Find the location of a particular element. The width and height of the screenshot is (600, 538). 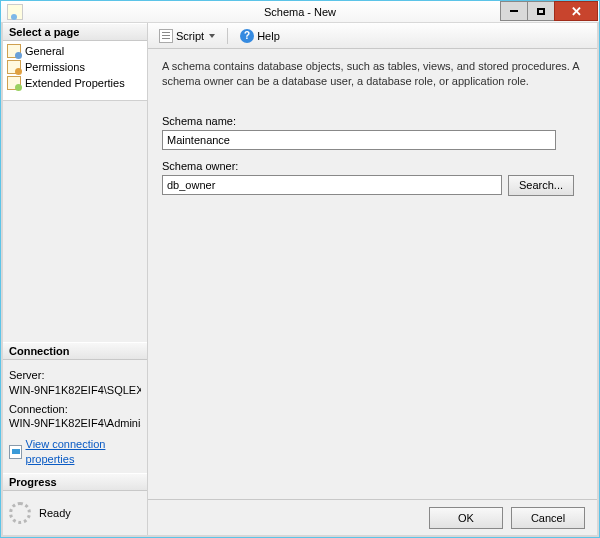

connection-value: WIN-9NF1K82EIF4\Administrator is located at coordinates (75, 424).